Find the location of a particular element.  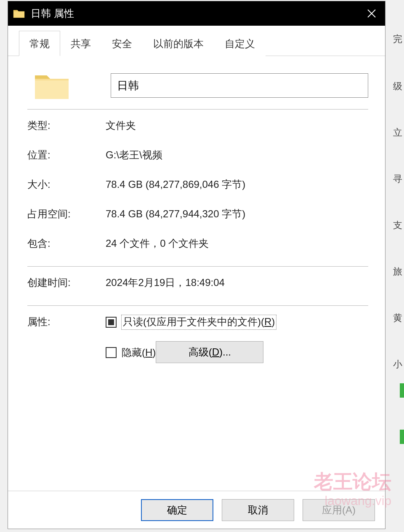

tab-general: 常规 is located at coordinates (40, 43).